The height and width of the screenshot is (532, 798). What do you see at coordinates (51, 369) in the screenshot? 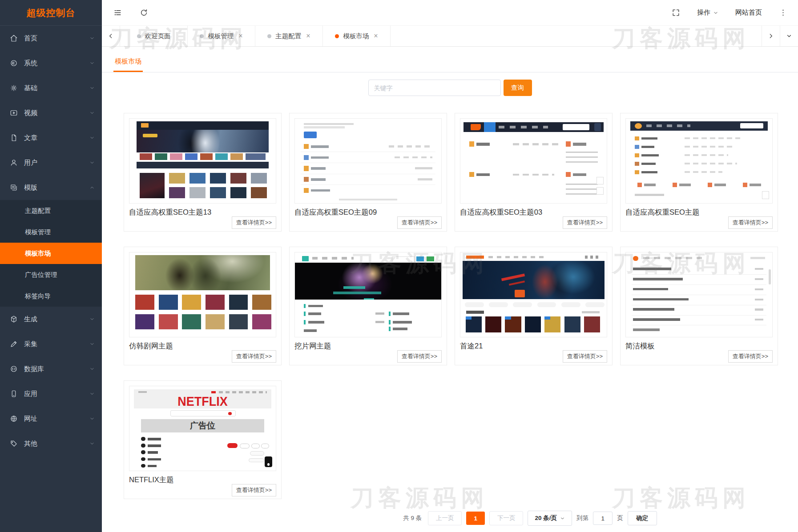
I see `sidebar-item-database: 数据库` at bounding box center [51, 369].